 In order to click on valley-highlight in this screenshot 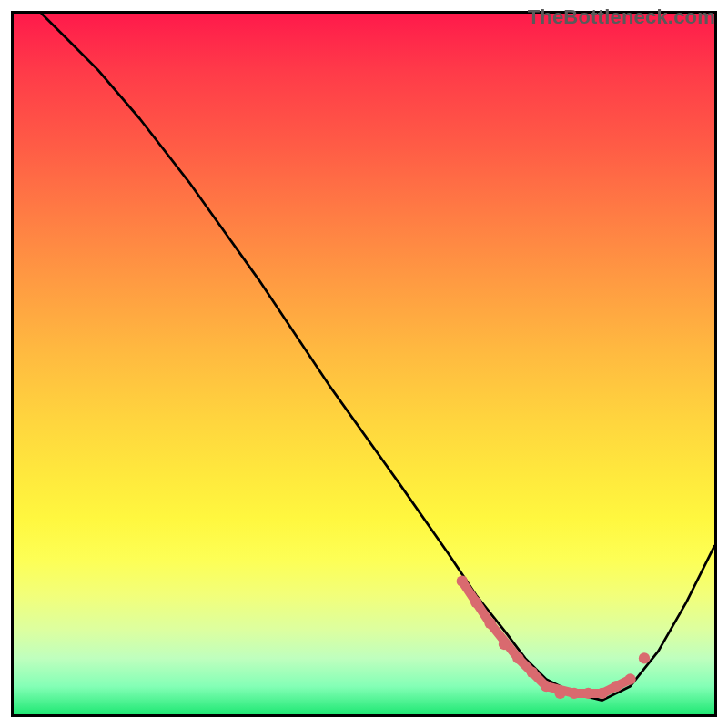, I will do `click(546, 637)`.